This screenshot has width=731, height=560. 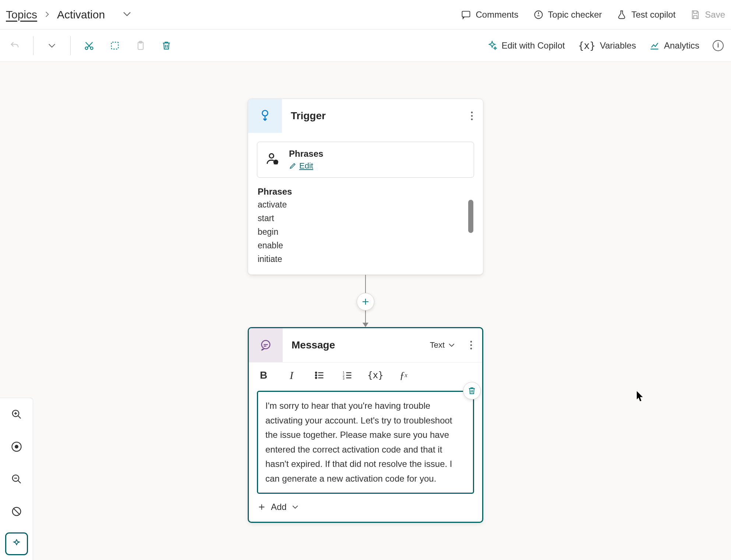 I want to click on message-type-dropdown: Text, so click(x=445, y=345).